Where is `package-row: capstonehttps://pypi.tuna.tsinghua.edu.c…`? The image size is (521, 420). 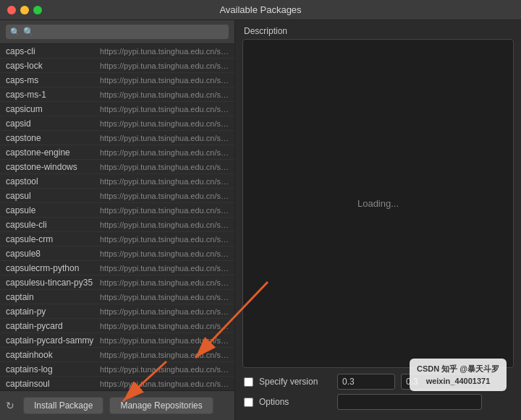 package-row: capstonehttps://pypi.tuna.tsinghua.edu.c… is located at coordinates (117, 138).